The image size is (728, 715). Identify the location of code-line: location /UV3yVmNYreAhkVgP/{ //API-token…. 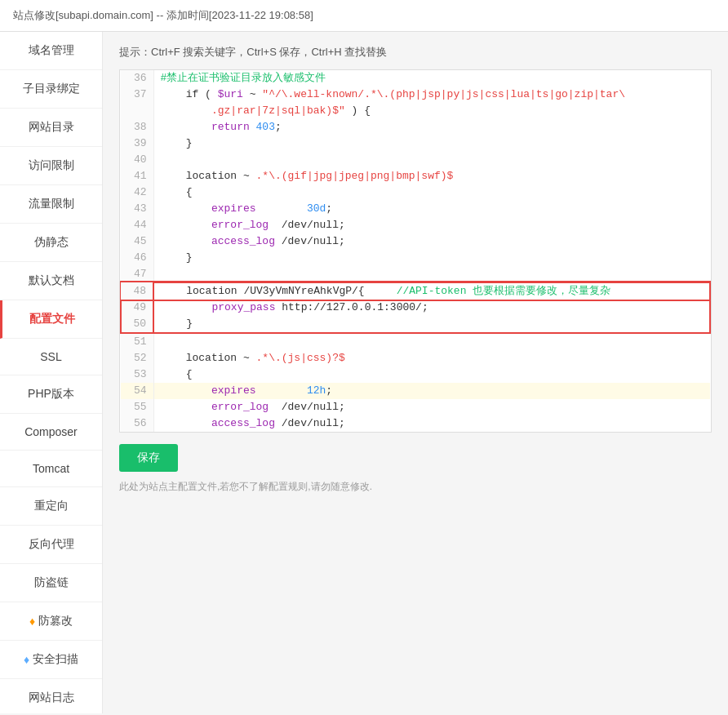
(432, 291).